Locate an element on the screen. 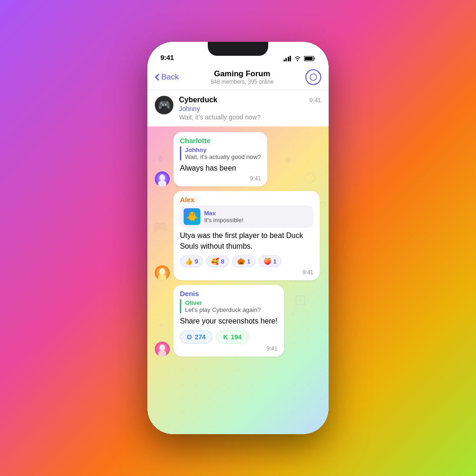 The width and height of the screenshot is (476, 476). alex-time-row: 9:41 is located at coordinates (246, 272).